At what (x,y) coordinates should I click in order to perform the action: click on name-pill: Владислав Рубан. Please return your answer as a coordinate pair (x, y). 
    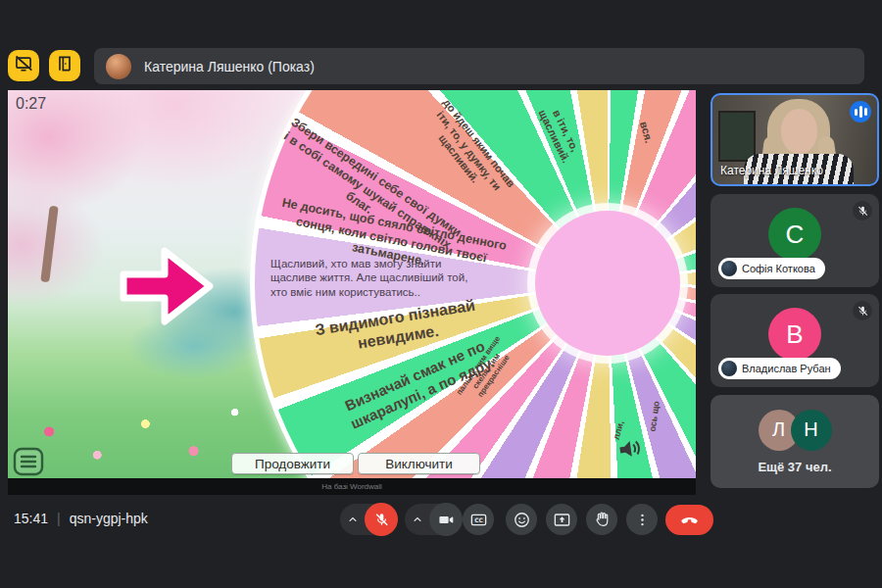
    Looking at the image, I should click on (780, 368).